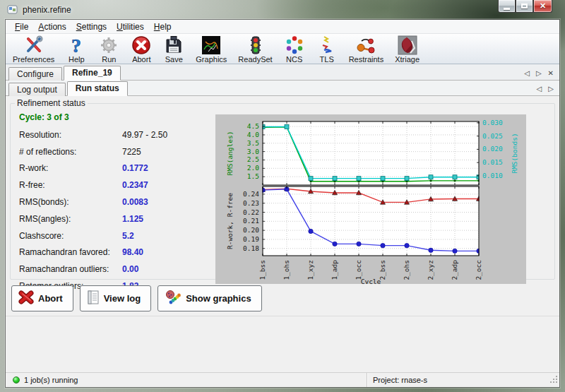 This screenshot has width=565, height=392. Describe the element at coordinates (294, 59) in the screenshot. I see `toolbar-label: NCS` at that location.